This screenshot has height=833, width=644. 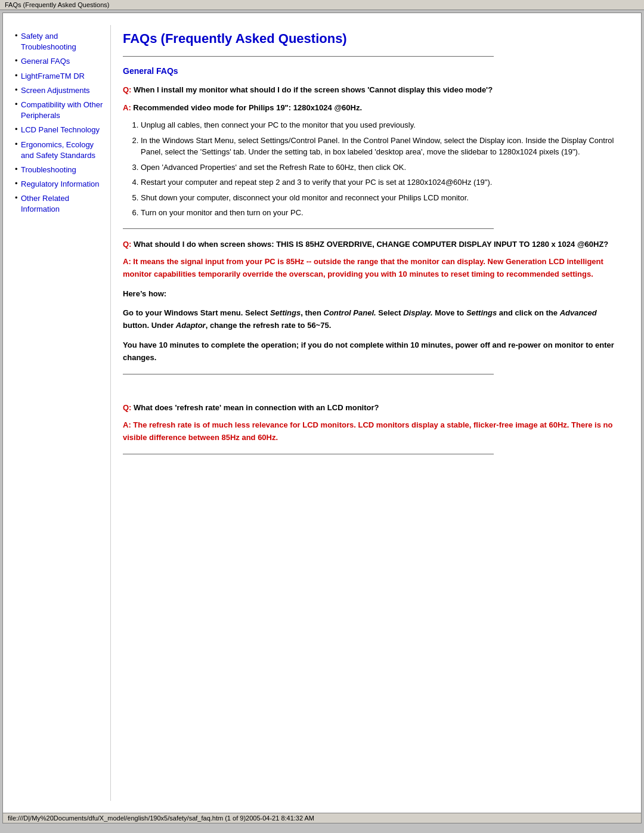 What do you see at coordinates (379, 125) in the screenshot?
I see `q1-list-item-1: Unplug all cables, then connect your PC …` at bounding box center [379, 125].